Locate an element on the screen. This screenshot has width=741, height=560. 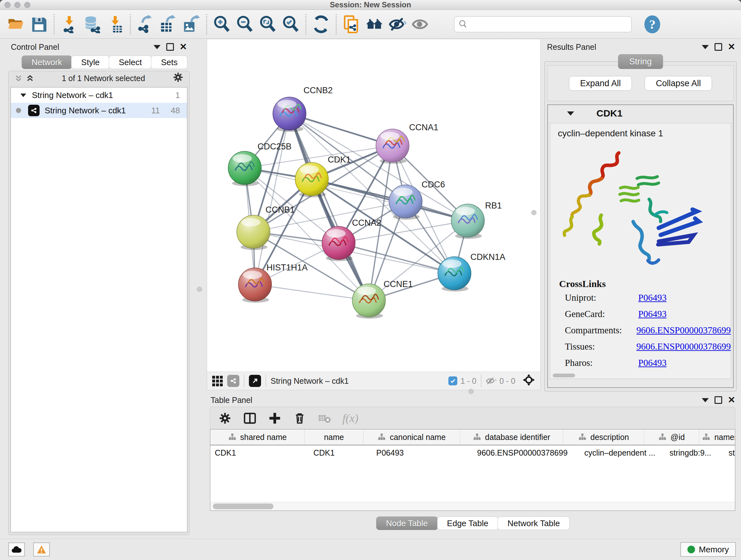
network-options-gear-icon is located at coordinates (178, 78).